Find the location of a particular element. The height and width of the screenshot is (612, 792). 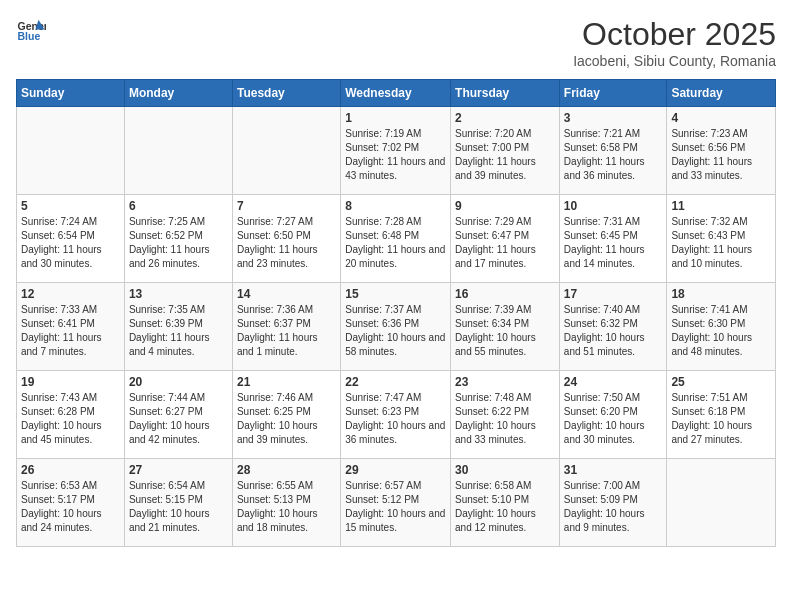

day-info: Sunrise: 7:27 AM Sunset: 6:50 PM Dayligh… is located at coordinates (286, 243).